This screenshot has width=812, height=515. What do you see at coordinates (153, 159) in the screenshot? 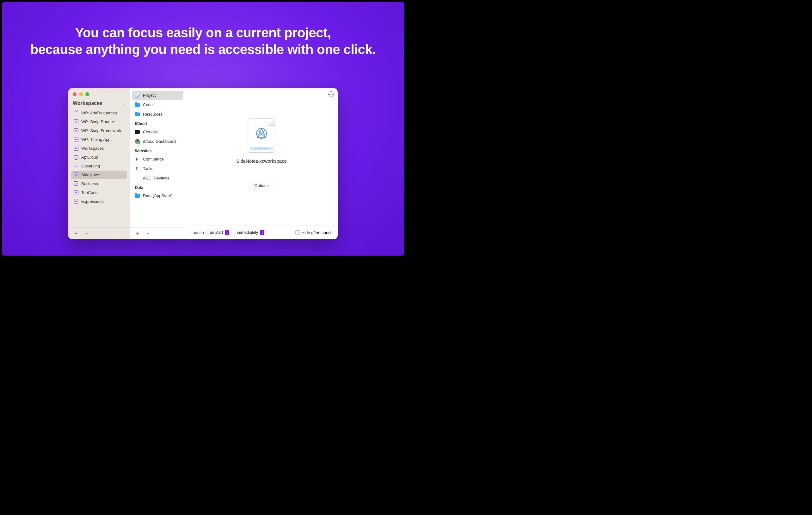
I see `middle-item-label: Confluence` at bounding box center [153, 159].